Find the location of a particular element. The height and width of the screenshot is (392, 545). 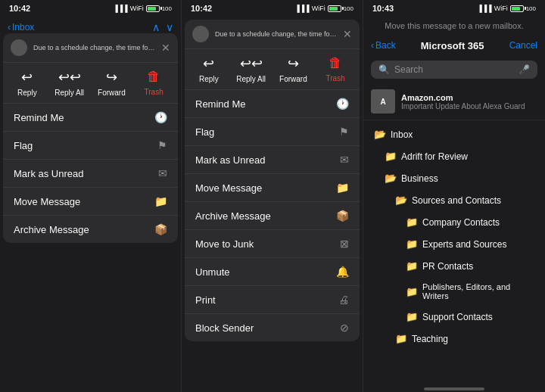

amazon-initial: A is located at coordinates (383, 101).